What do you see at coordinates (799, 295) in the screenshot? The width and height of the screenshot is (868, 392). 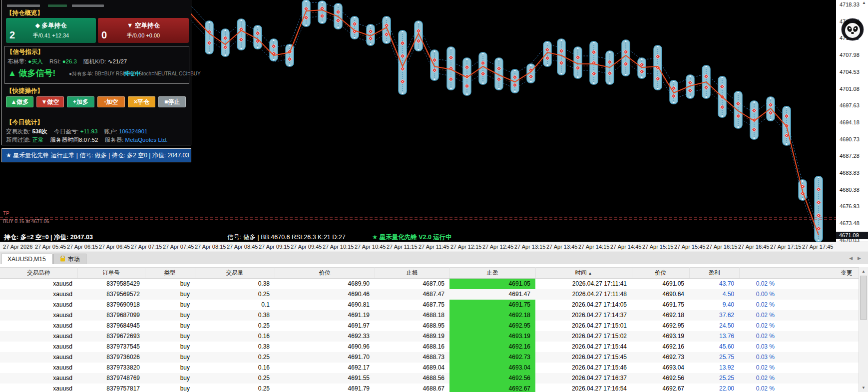 I see `cell-change: 0.00 %` at bounding box center [799, 295].